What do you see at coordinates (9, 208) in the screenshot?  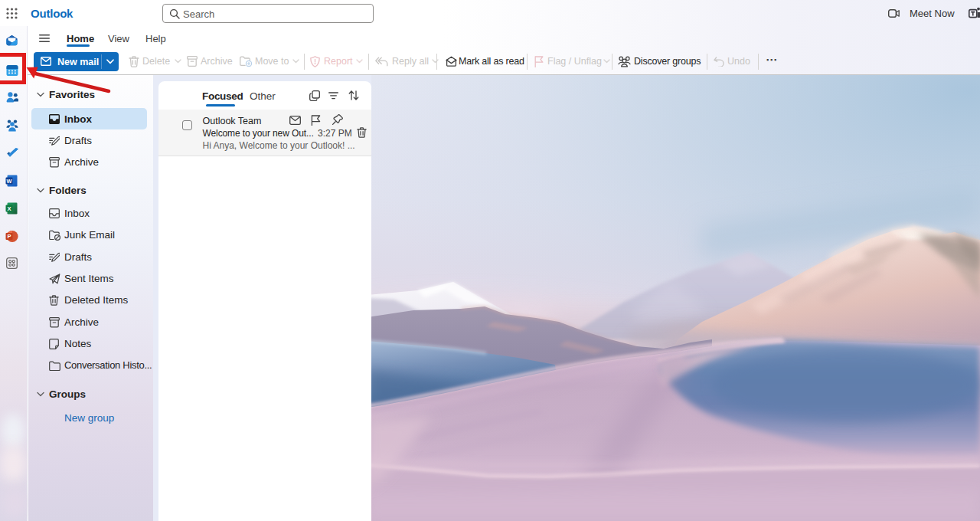 I see `svg-text: X` at bounding box center [9, 208].